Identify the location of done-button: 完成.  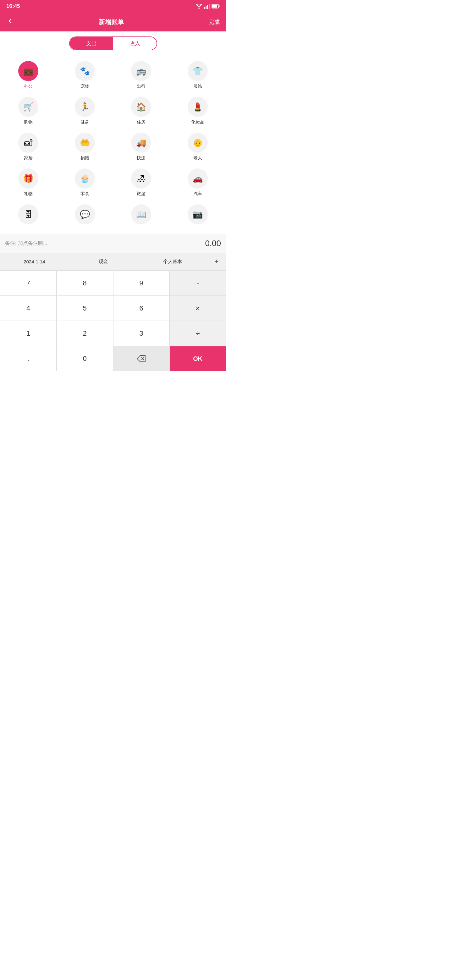
(214, 22).